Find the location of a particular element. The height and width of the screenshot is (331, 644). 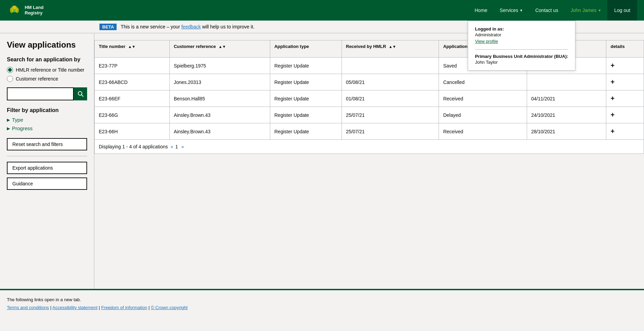

beta-text2: will help us to improve it. is located at coordinates (228, 27).